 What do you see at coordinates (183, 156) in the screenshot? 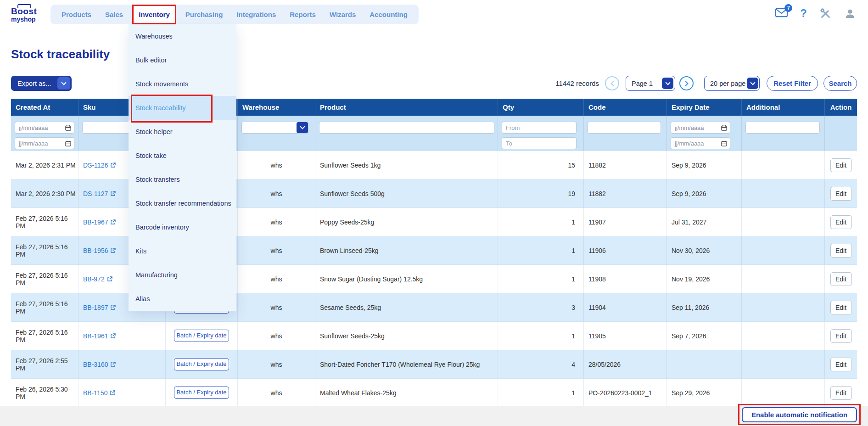
I see `menu-item-stock-take: Stock take` at bounding box center [183, 156].